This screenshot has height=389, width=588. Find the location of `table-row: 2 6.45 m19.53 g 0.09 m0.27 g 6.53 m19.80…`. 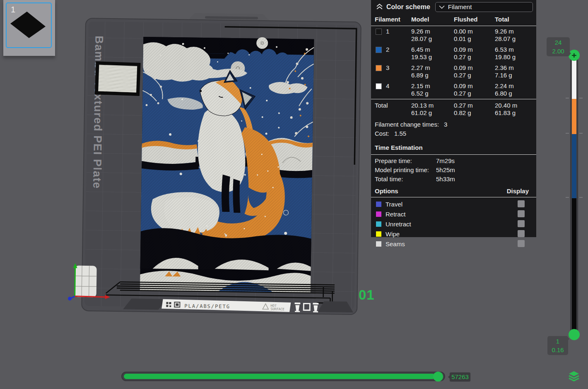

table-row: 2 6.45 m19.53 g 0.09 m0.27 g 6.53 m19.80… is located at coordinates (454, 53).